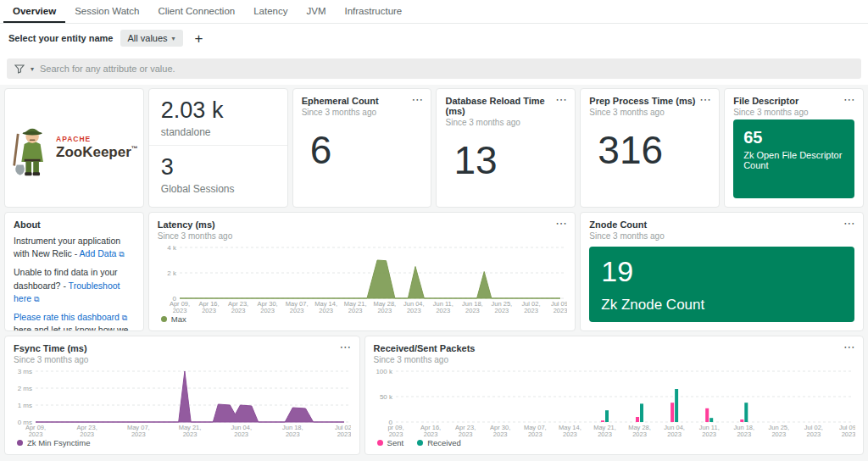  I want to click on legend-item-sent: Sent, so click(391, 442).